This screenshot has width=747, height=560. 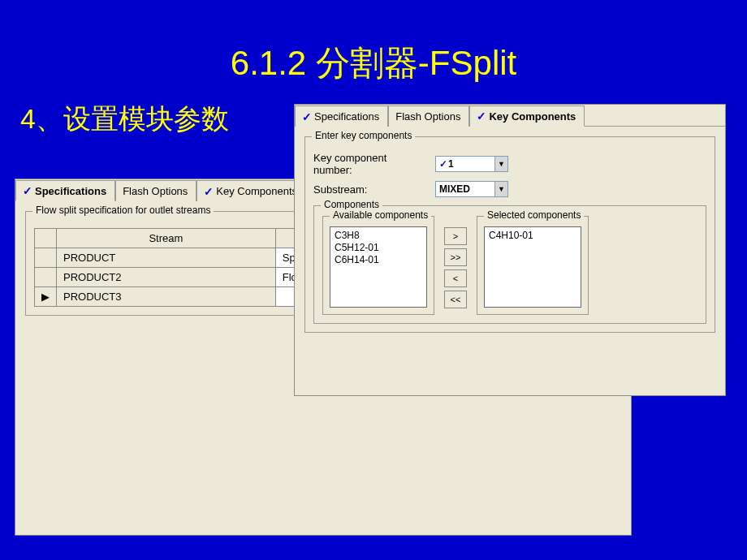 I want to click on tab-specifications: ✓ Specifications, so click(x=65, y=191).